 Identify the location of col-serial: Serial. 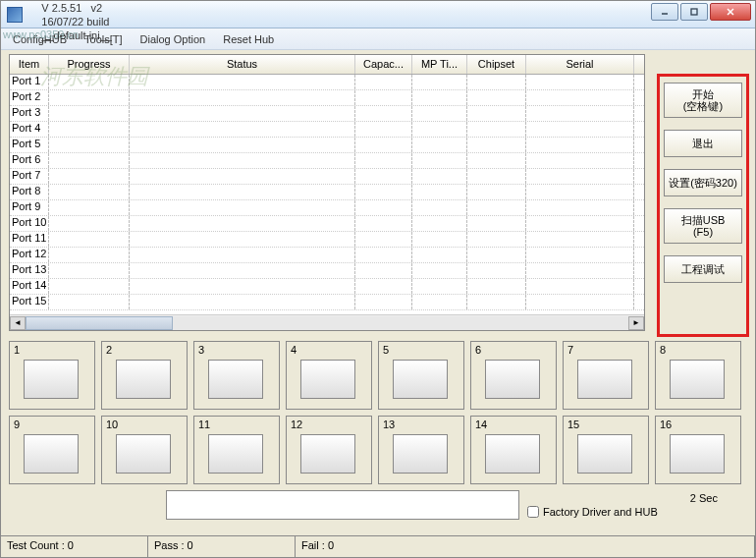
(580, 65).